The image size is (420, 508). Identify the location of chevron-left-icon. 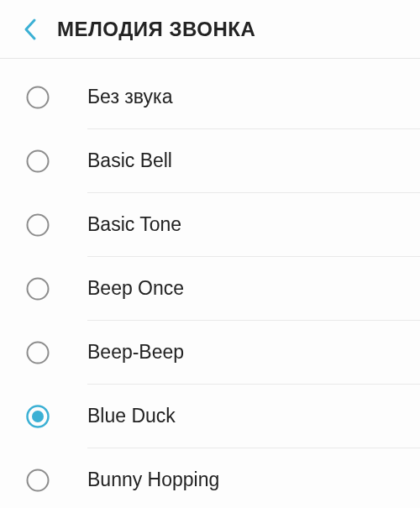
(30, 29).